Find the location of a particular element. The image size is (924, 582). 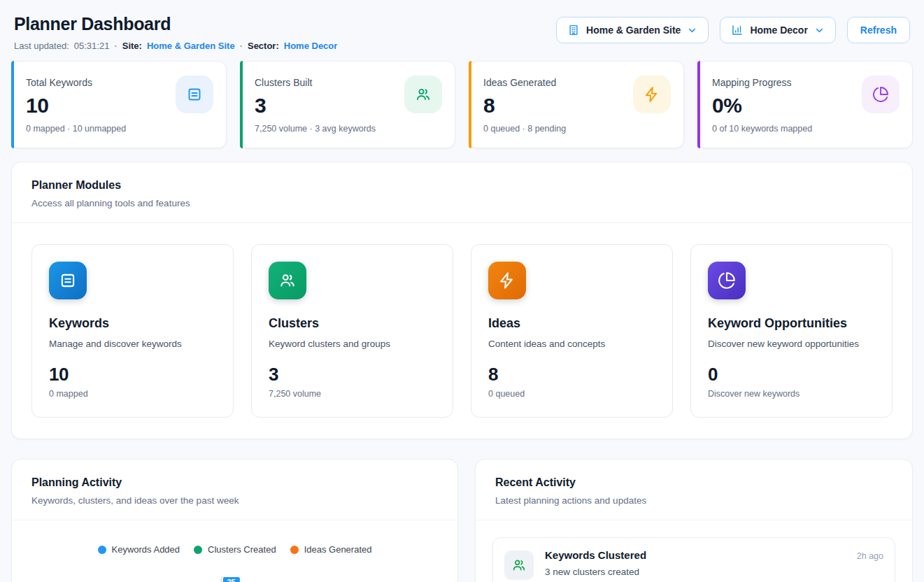

module-description: Keyword clusters and groups is located at coordinates (353, 344).